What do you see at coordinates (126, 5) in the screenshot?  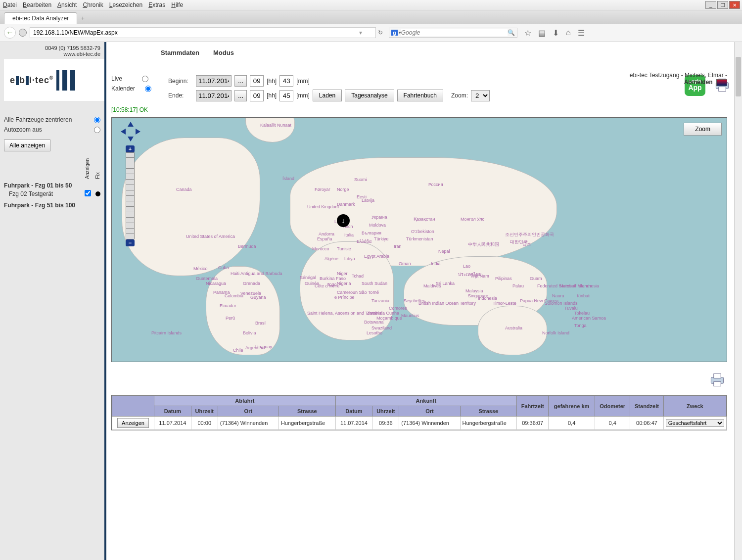 I see `menu-lesezeichen: Lesezeichen` at bounding box center [126, 5].